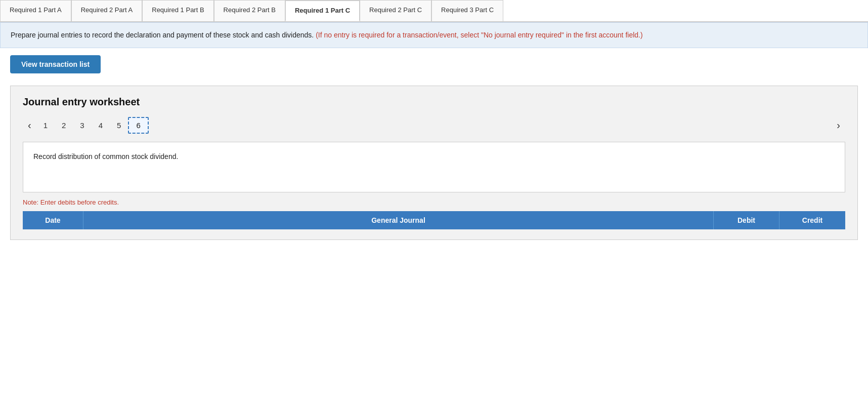 This screenshot has width=868, height=399. Describe the element at coordinates (56, 64) in the screenshot. I see `view-transaction-button: View transaction list` at that location.